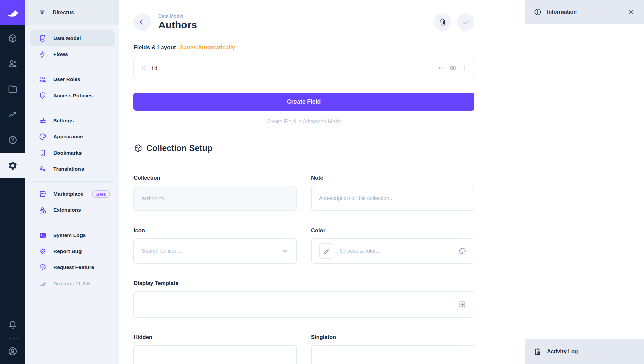 The height and width of the screenshot is (364, 644). What do you see at coordinates (327, 251) in the screenshot?
I see `eyedropper-icon` at bounding box center [327, 251].